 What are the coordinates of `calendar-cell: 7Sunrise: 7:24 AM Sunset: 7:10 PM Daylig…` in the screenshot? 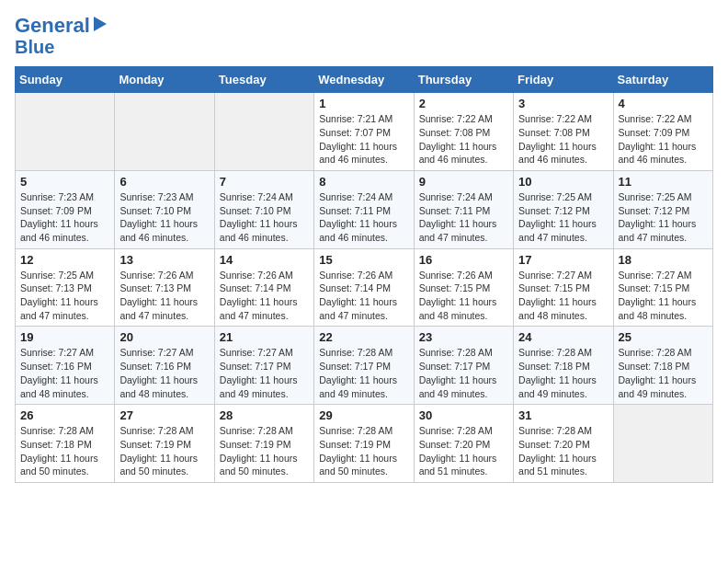 It's located at (264, 210).